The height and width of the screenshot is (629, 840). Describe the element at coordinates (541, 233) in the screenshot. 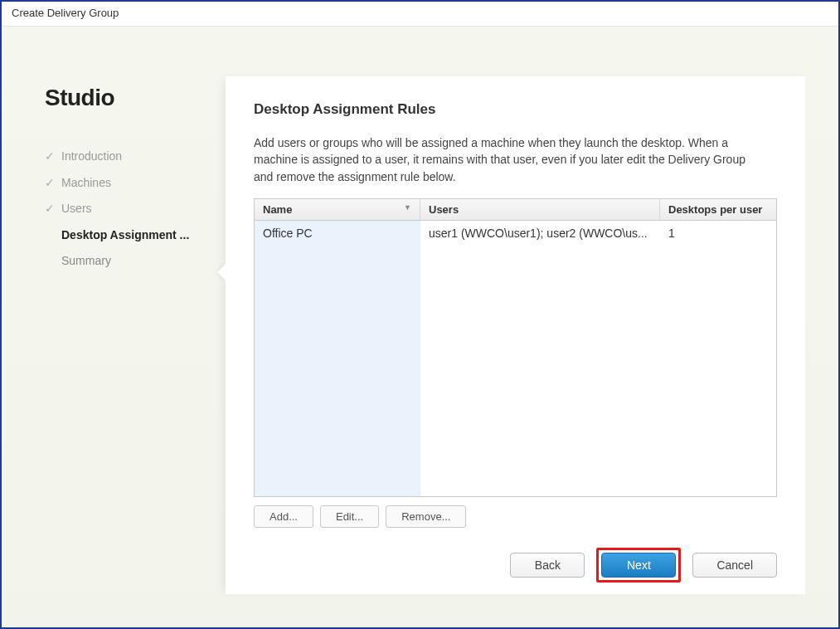

I see `cell-users: user1 (WWCO\user1); user2 (WWCO\us...` at that location.